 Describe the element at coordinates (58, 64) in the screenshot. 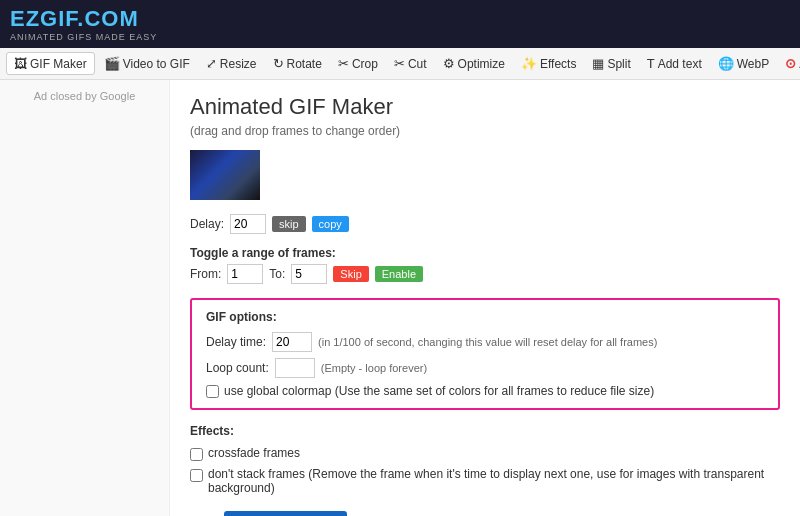

I see `nav-gif-maker-label: GIF Maker` at that location.